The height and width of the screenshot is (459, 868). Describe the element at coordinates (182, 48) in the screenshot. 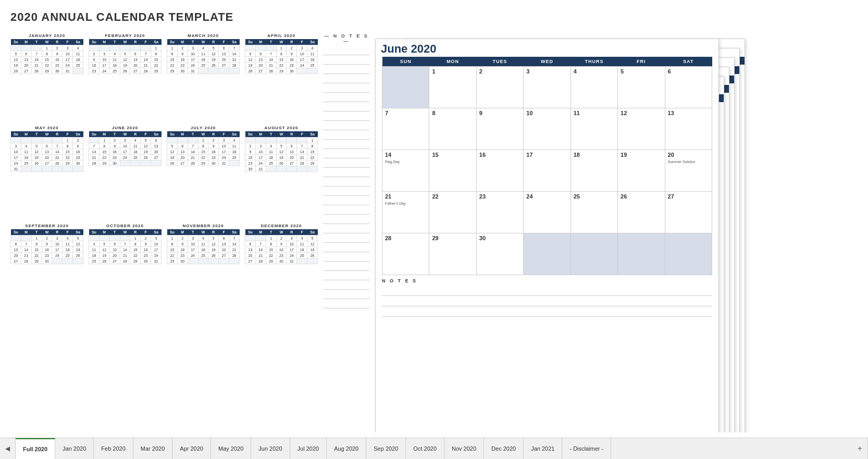

I see `day-cell: 2` at that location.